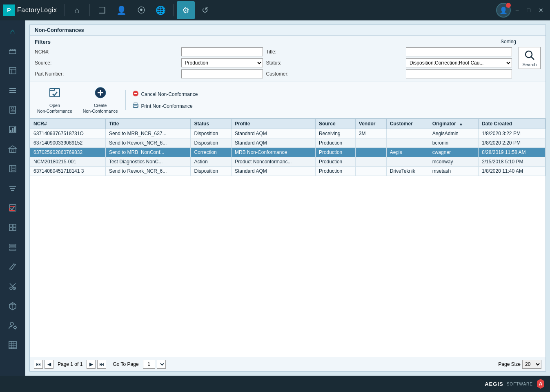 The width and height of the screenshot is (550, 392). What do you see at coordinates (541, 384) in the screenshot?
I see `aegis-logo-icon: A` at bounding box center [541, 384].